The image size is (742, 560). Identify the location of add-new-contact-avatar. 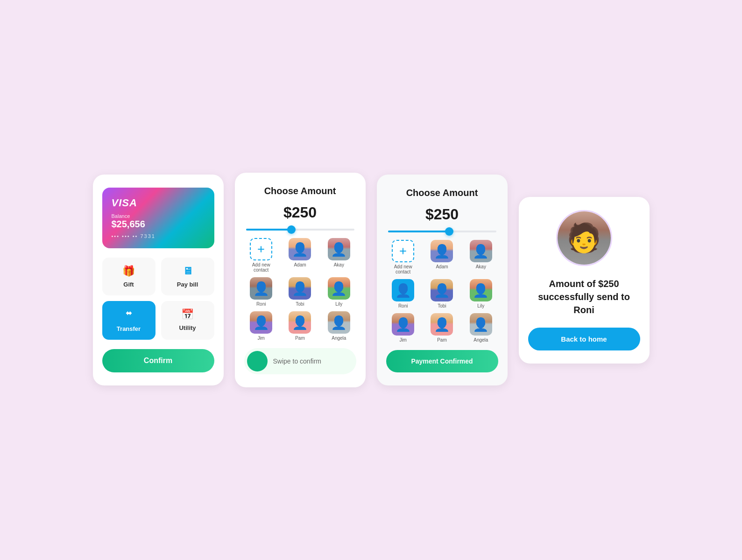
(261, 249).